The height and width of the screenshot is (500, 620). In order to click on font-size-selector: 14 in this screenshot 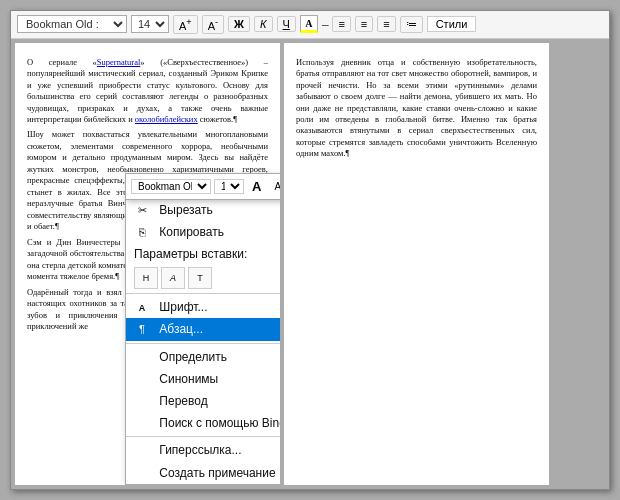, I will do `click(150, 24)`.